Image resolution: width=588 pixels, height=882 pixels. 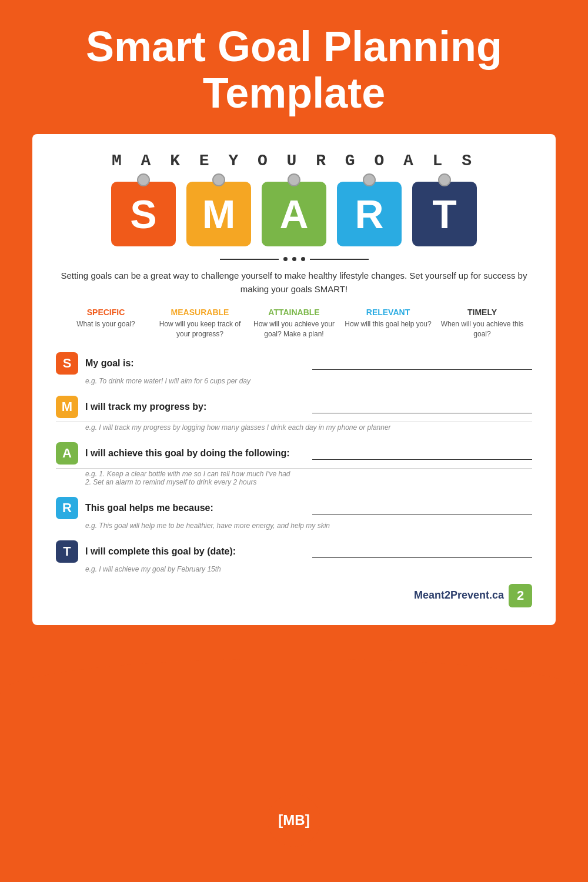 I want to click on form-section-r: R This goal helps me because: e.g. This …, so click(x=294, y=513).